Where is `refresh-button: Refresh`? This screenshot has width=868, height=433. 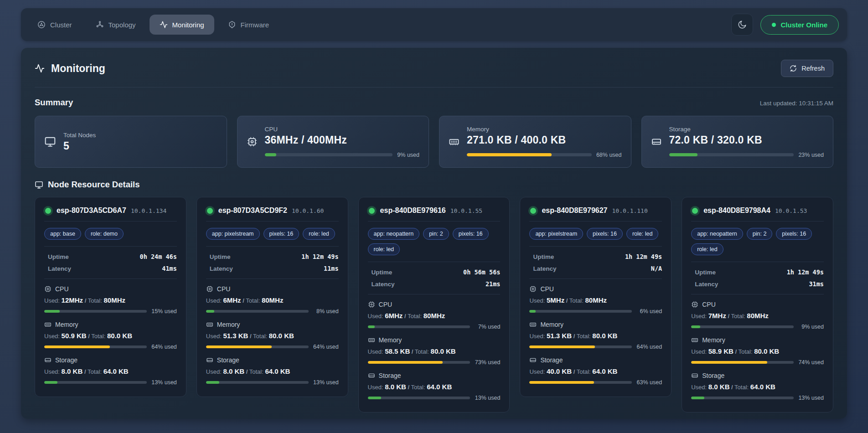
refresh-button: Refresh is located at coordinates (807, 68).